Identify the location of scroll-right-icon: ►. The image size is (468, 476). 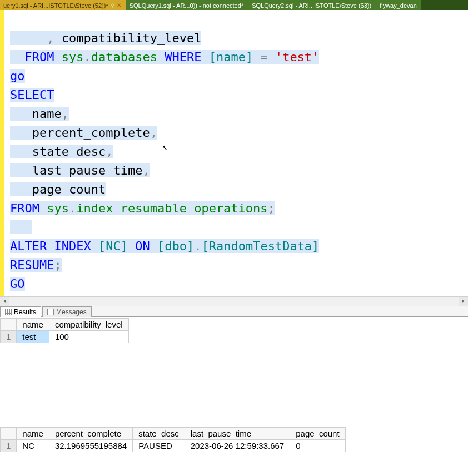
(464, 301).